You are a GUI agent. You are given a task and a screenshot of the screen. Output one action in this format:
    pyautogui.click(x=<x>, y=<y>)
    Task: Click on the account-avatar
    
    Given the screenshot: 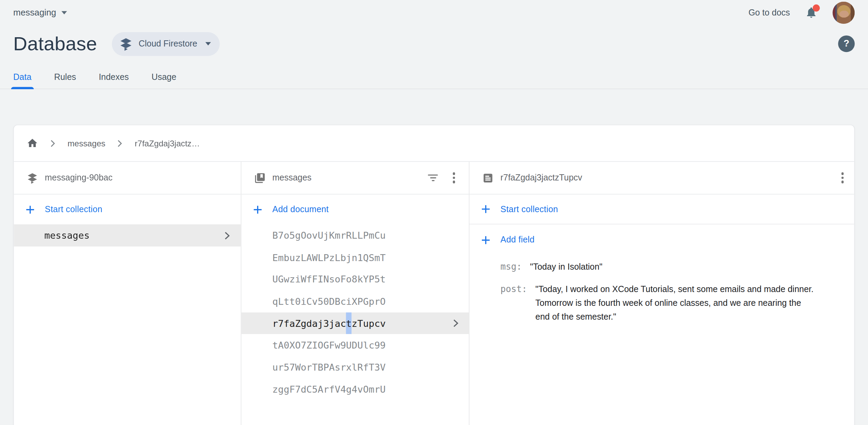 What is the action you would take?
    pyautogui.click(x=844, y=12)
    